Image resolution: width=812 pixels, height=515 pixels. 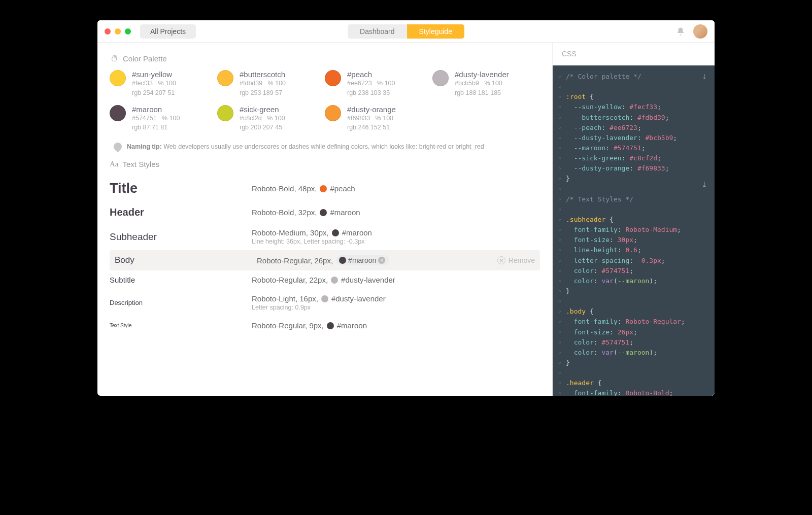 What do you see at coordinates (435, 31) in the screenshot?
I see `tab-styleguide: Styleguide` at bounding box center [435, 31].